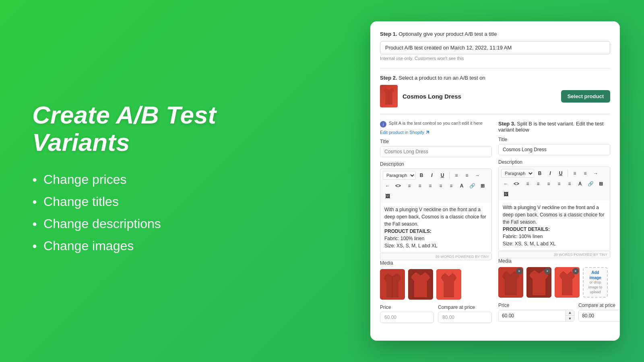  Describe the element at coordinates (519, 271) in the screenshot. I see `remove-badge-1: ×` at that location.